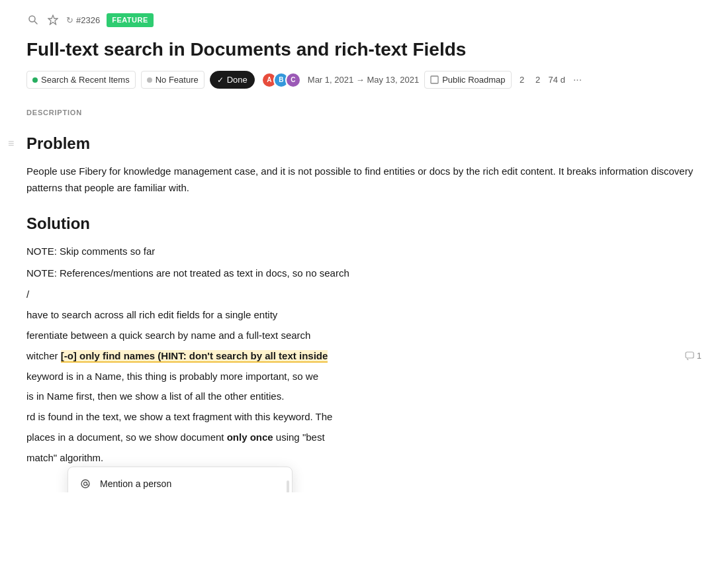 This screenshot has width=728, height=585. What do you see at coordinates (467, 80) in the screenshot?
I see `roadmap-tag: Public Roadmap` at bounding box center [467, 80].